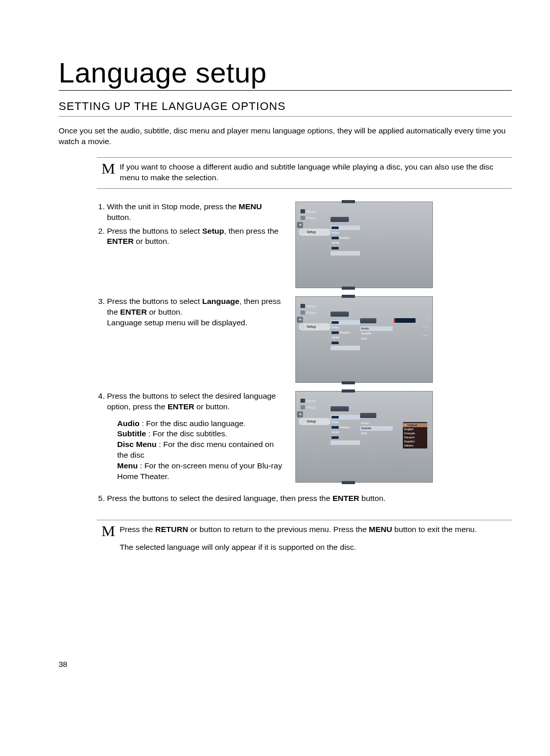  What do you see at coordinates (310, 499) in the screenshot?
I see `step-5: Press the buttons to select the desired …` at bounding box center [310, 499].